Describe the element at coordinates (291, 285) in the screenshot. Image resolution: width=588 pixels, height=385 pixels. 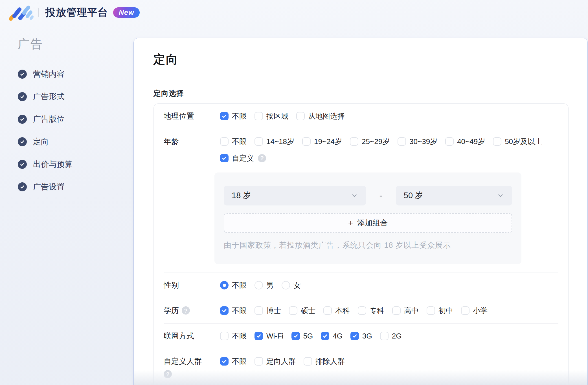
I see `gender-option-2: 女` at that location.